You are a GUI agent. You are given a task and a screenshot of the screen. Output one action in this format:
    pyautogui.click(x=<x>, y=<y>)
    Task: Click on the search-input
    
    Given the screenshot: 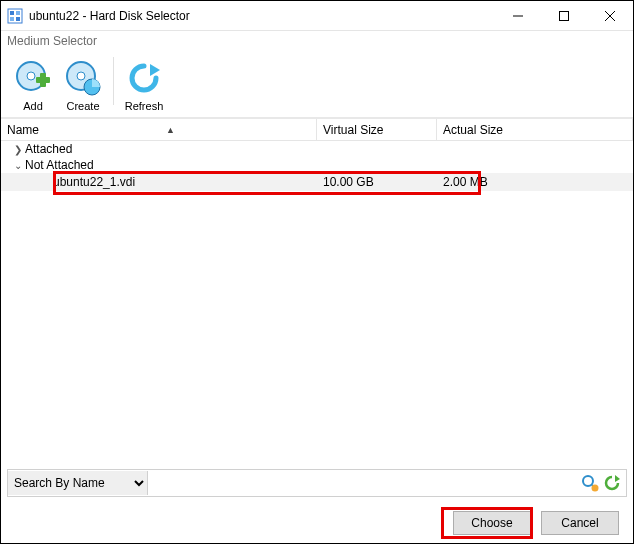 What is the action you would take?
    pyautogui.click(x=363, y=483)
    